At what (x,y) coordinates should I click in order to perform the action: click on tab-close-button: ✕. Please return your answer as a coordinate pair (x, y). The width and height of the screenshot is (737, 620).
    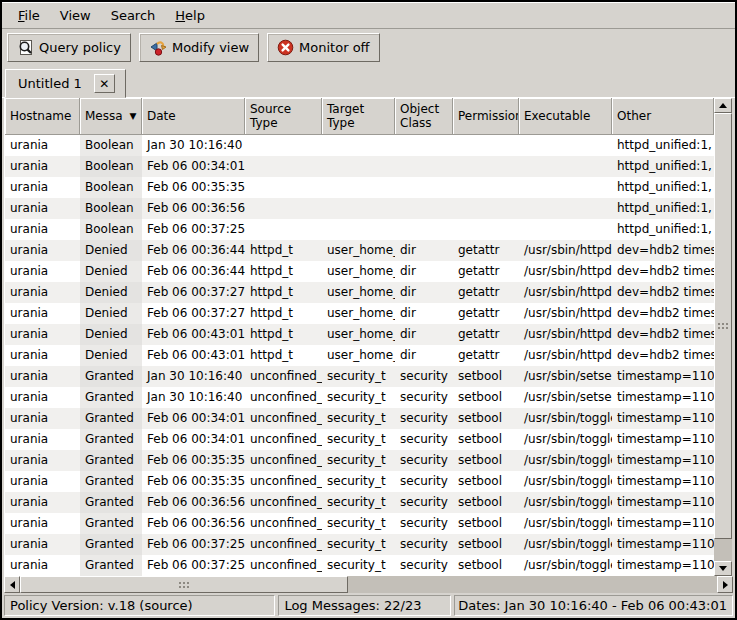
    Looking at the image, I should click on (104, 84).